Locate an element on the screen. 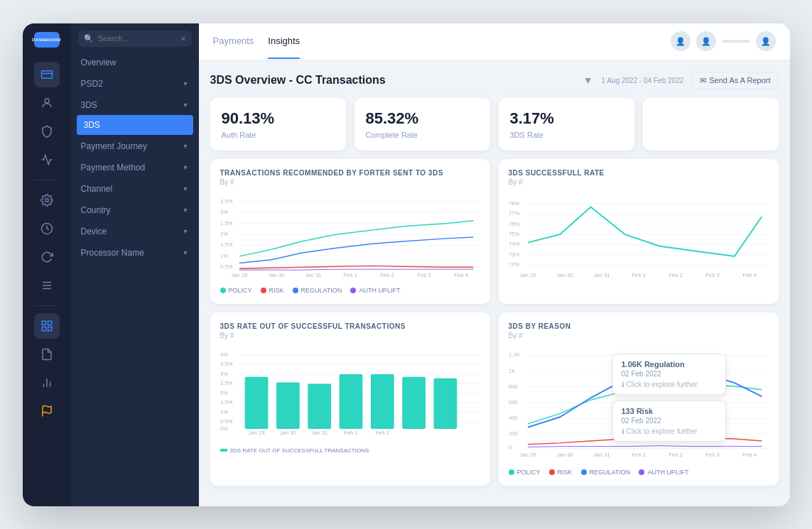 This screenshot has height=529, width=812. sidebar-icon-shield is located at coordinates (47, 131).